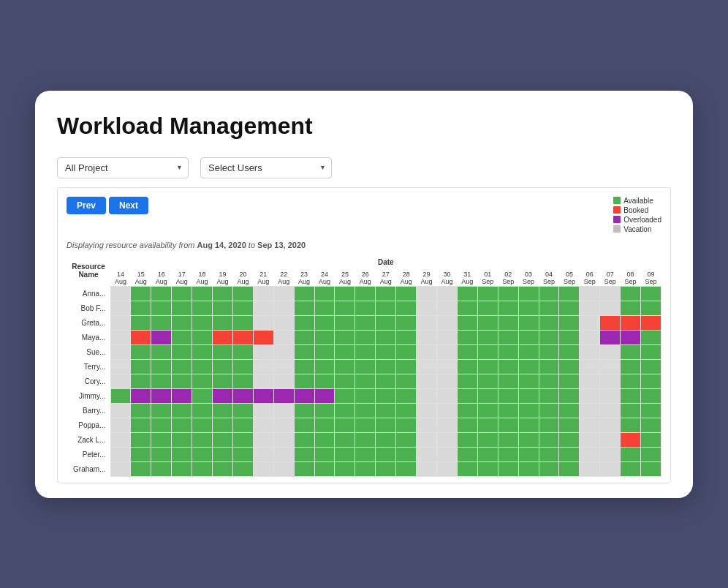 The width and height of the screenshot is (728, 588). I want to click on project-filter-wrapper: All Project, so click(123, 168).